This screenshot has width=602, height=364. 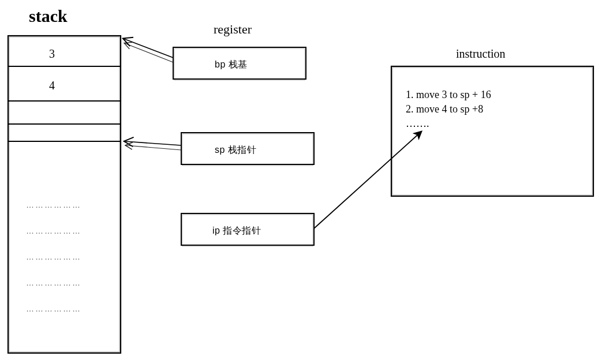 What do you see at coordinates (444, 109) in the screenshot?
I see `instruction-line-2: 2. move 4 to sp +8` at bounding box center [444, 109].